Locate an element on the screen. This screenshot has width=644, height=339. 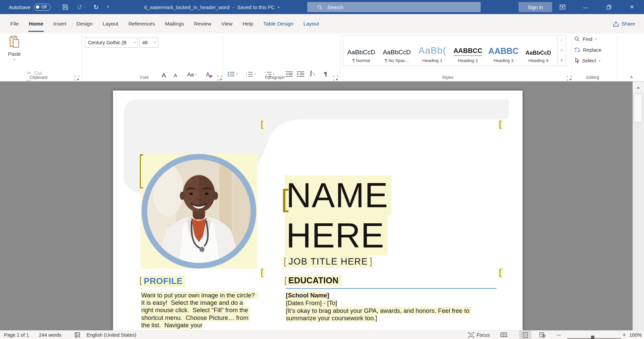
scroll-up-button is located at coordinates (638, 88).